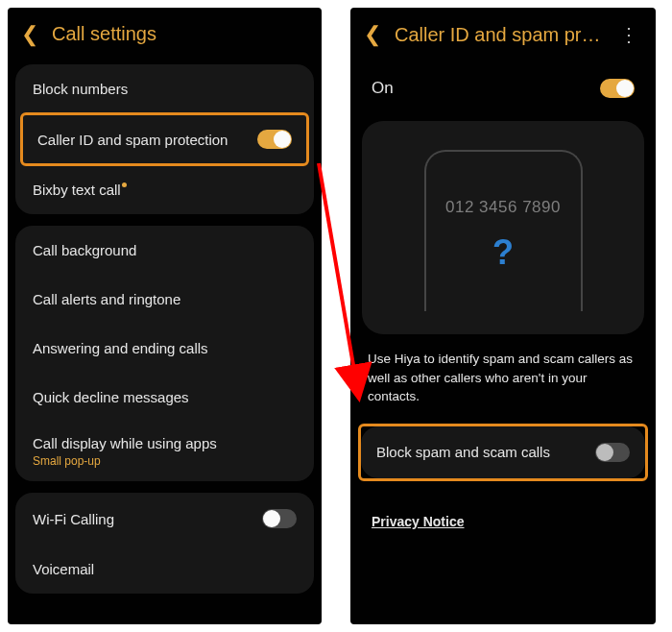 Image resolution: width=672 pixels, height=632 pixels. Describe the element at coordinates (165, 139) in the screenshot. I see `caller-id-row: Caller ID and spam protection` at that location.